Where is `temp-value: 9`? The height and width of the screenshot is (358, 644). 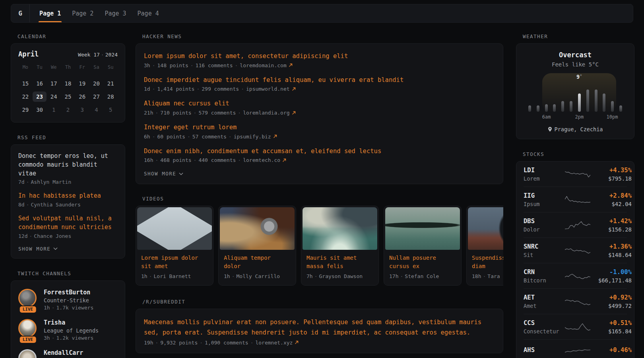 temp-value: 9 is located at coordinates (578, 77).